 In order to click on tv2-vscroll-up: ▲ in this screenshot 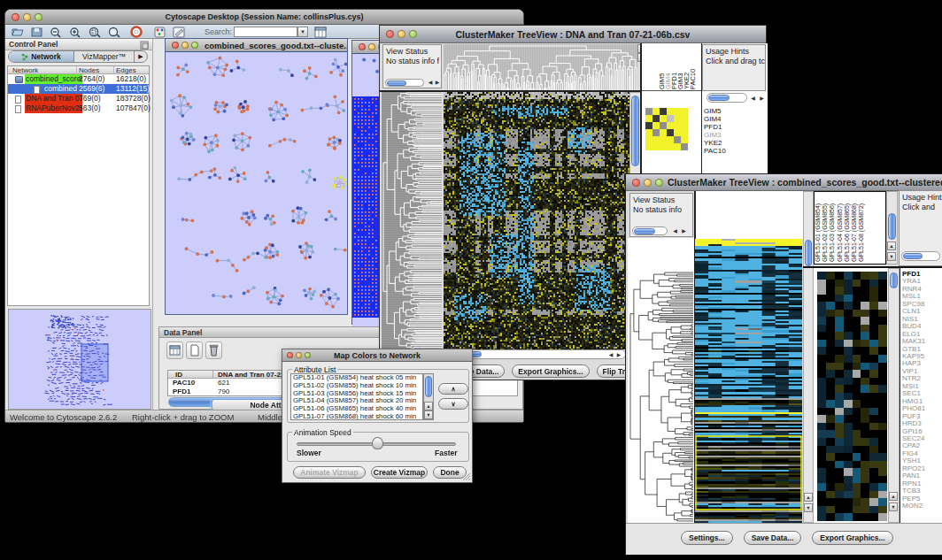, I will do `click(808, 497)`.